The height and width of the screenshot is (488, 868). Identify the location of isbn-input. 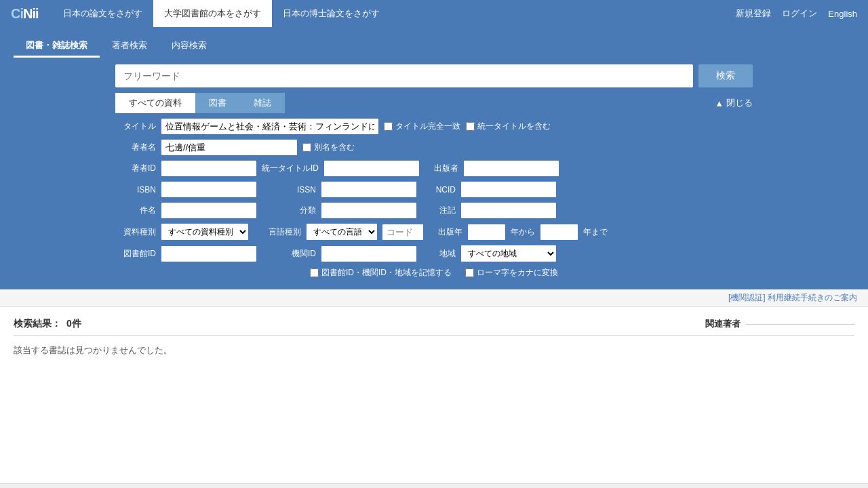
(209, 190).